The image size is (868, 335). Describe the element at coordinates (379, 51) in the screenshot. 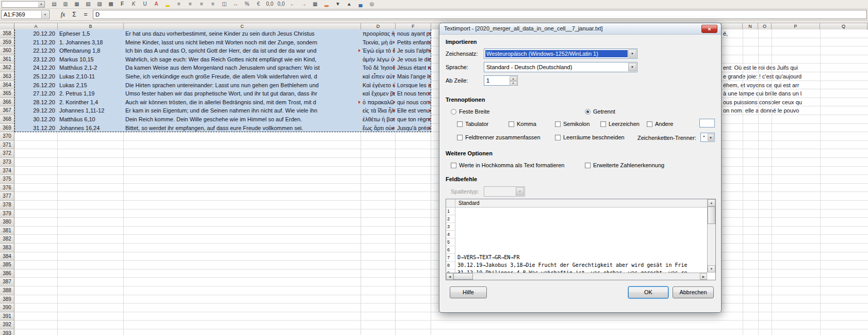

I see `cell-D360: Ἐγώ εἰμι τὸ ἄ` at that location.